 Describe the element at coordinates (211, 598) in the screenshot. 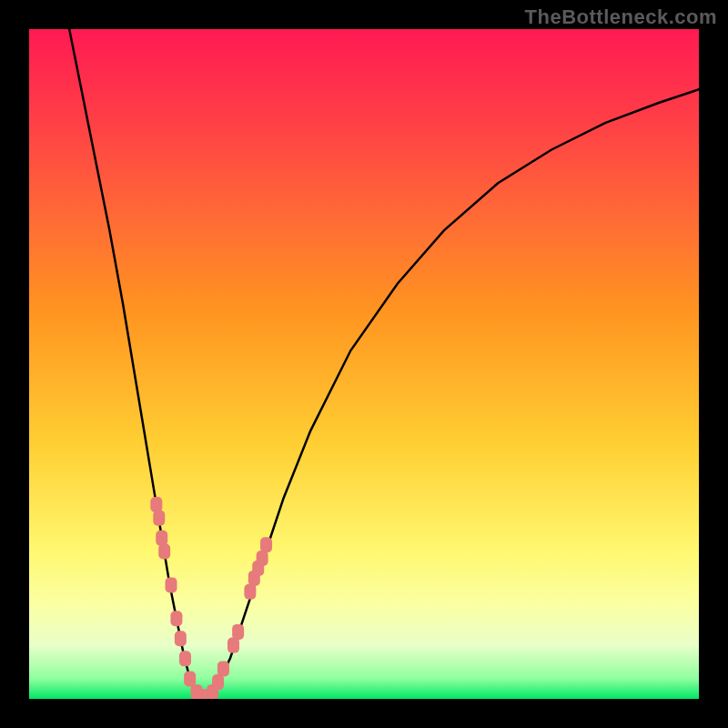

I see `marker-layer` at that location.